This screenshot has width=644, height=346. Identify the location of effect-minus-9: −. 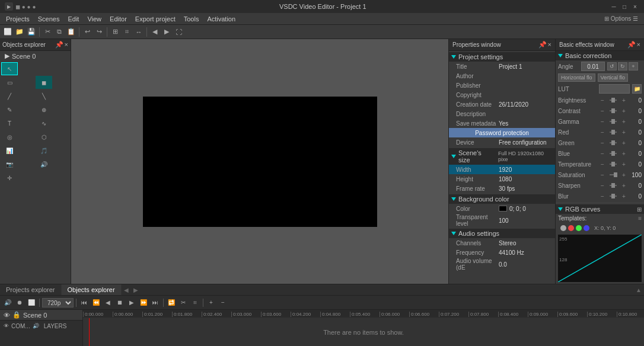
(602, 197).